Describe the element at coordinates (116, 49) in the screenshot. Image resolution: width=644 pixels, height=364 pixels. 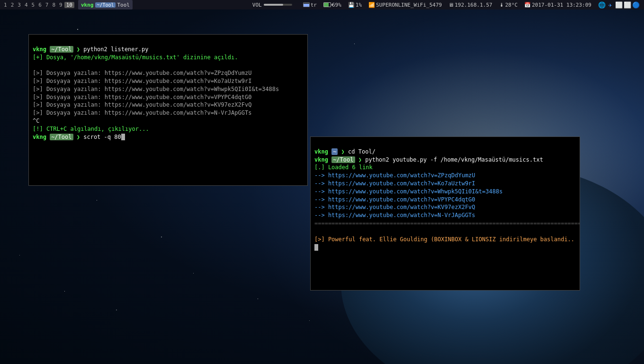
I see `t1-cmd1: python2 listener.py` at that location.